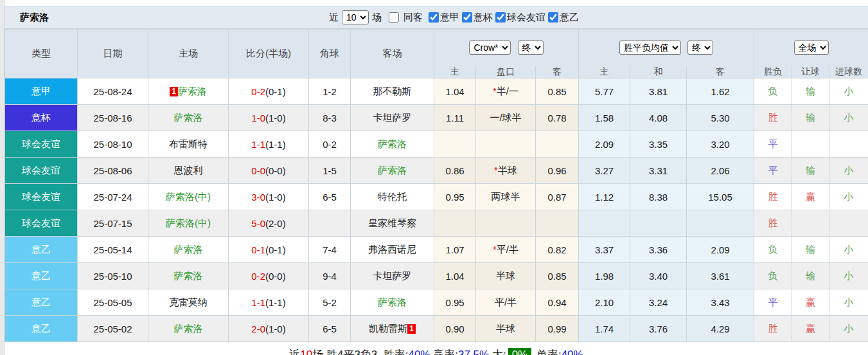 The height and width of the screenshot is (355, 868). I want to click on ah-away-odds-cell, so click(558, 224).